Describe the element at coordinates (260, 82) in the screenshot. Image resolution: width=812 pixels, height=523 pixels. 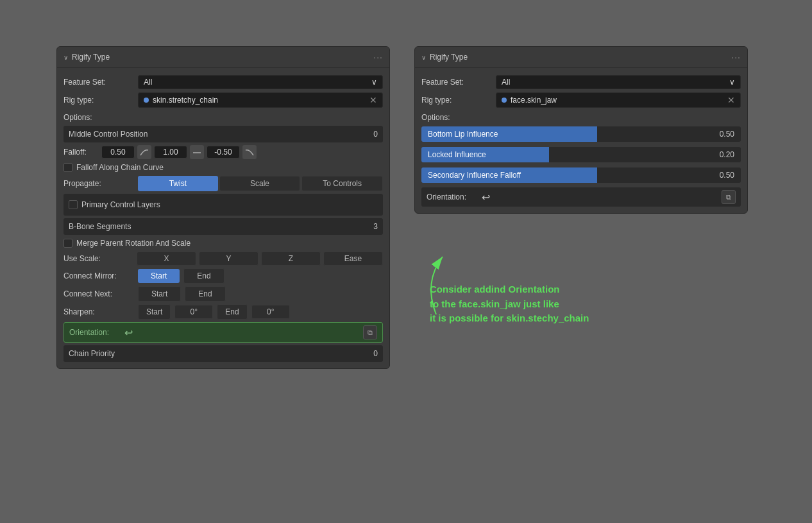
I see `feature-set-select: All ∨` at that location.